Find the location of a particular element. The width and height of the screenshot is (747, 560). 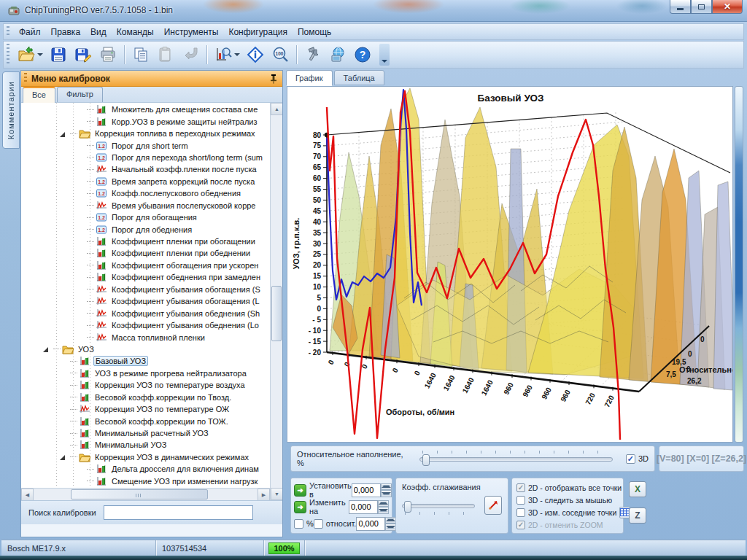

tree-item: 1.2Коэфф.послепускового обеднения is located at coordinates (146, 193).